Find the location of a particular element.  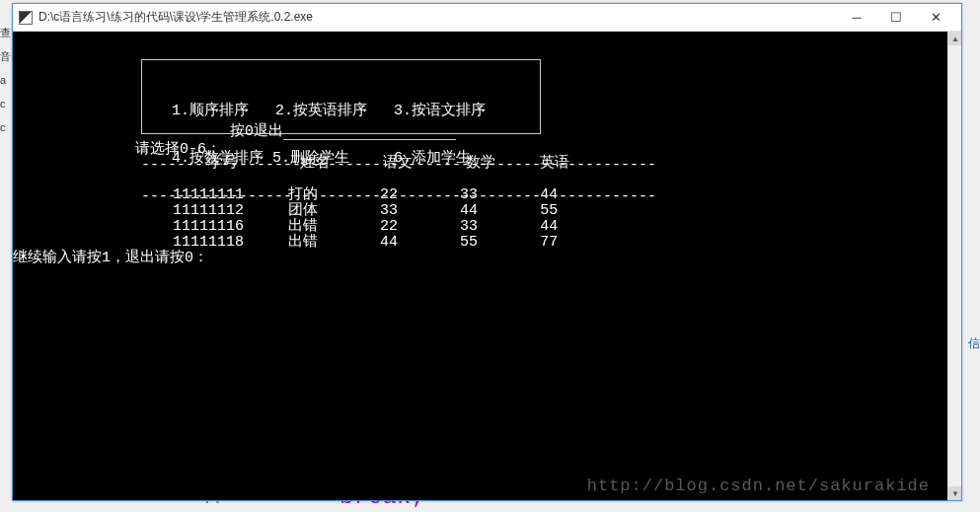

minimize-button: ─ is located at coordinates (857, 18).